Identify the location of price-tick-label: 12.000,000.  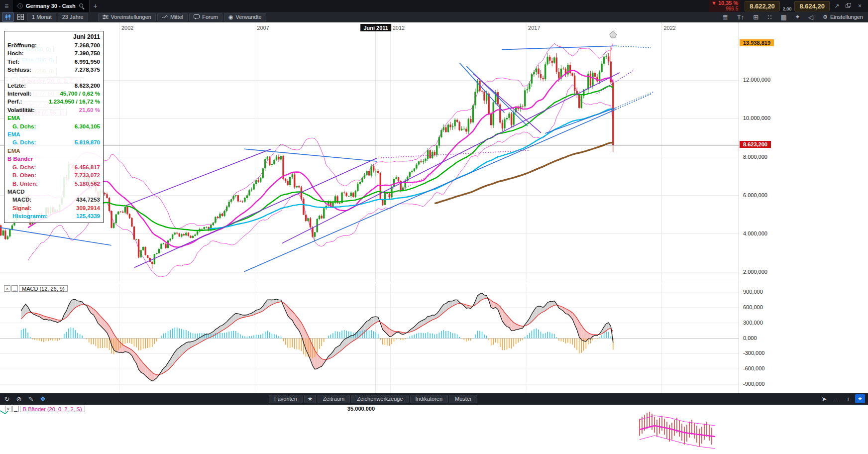
(757, 80).